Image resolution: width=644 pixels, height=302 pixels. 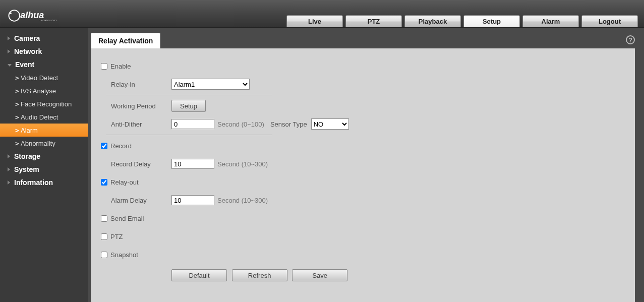 What do you see at coordinates (44, 51) in the screenshot?
I see `sidebar-item-network: Network` at bounding box center [44, 51].